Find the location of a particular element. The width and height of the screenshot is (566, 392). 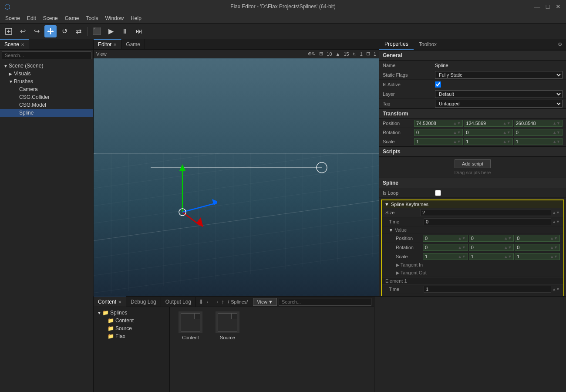

kf-time0-arrow: ▲▼ is located at coordinates (556, 222).